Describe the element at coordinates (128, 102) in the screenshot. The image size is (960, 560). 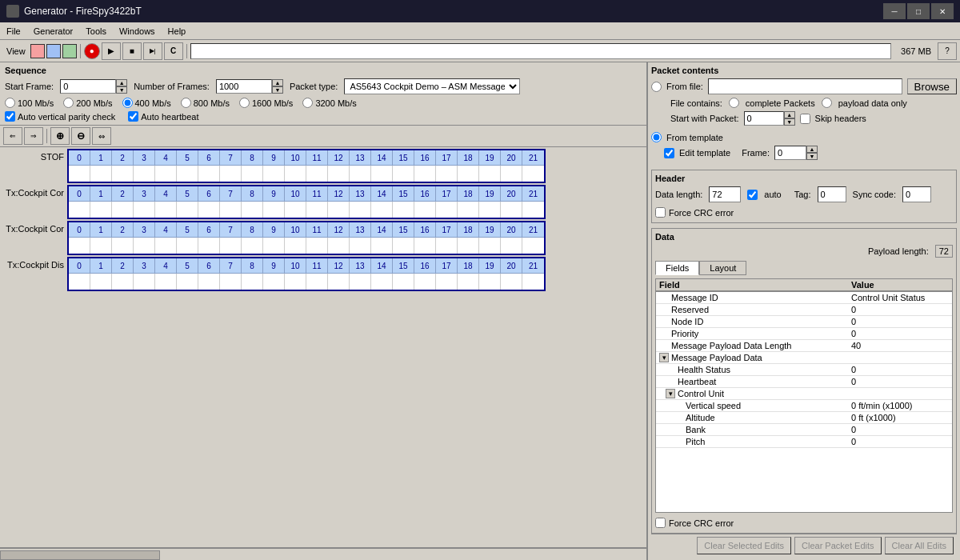
I see `speed-400-radio` at that location.